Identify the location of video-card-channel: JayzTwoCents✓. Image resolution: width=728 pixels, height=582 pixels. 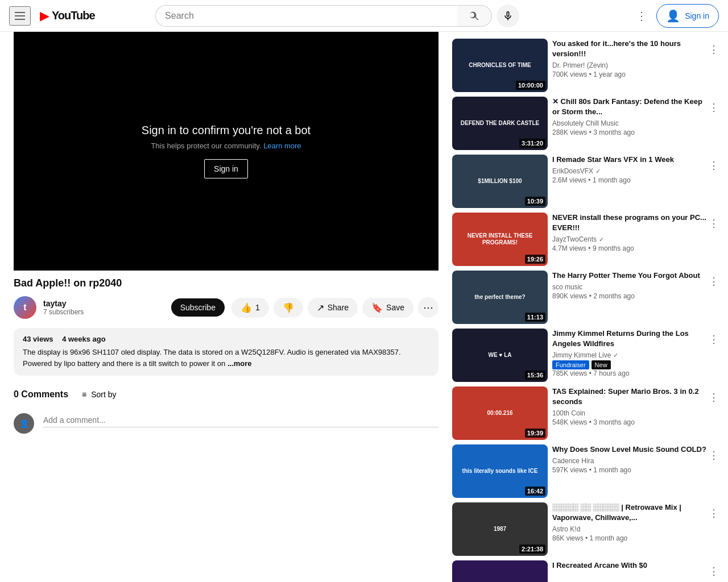
(630, 239).